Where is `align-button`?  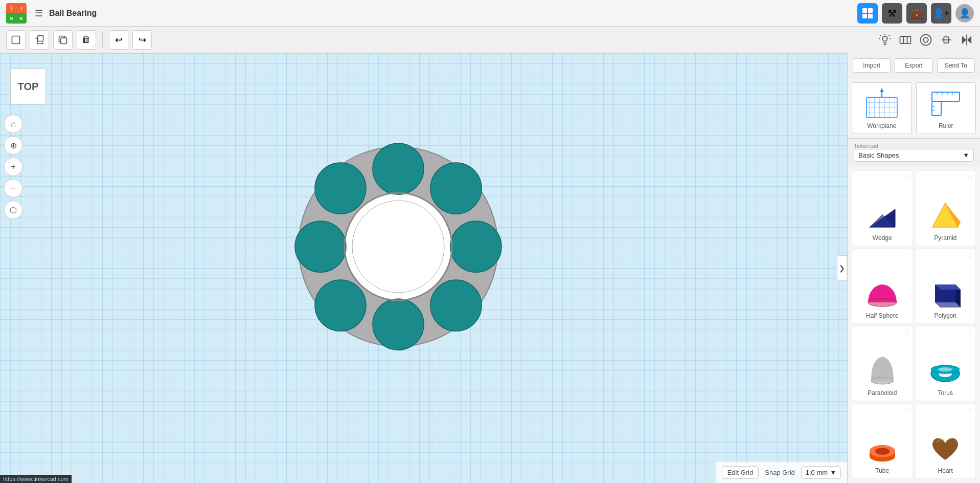 align-button is located at coordinates (946, 40).